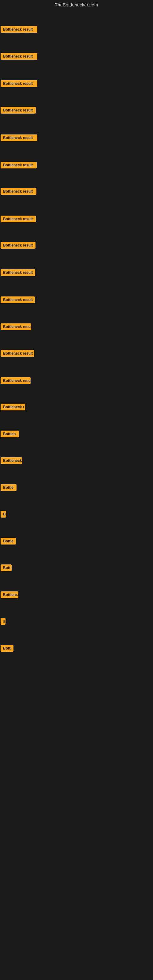  I want to click on bottleneck-result-21: Bott, so click(6, 568).